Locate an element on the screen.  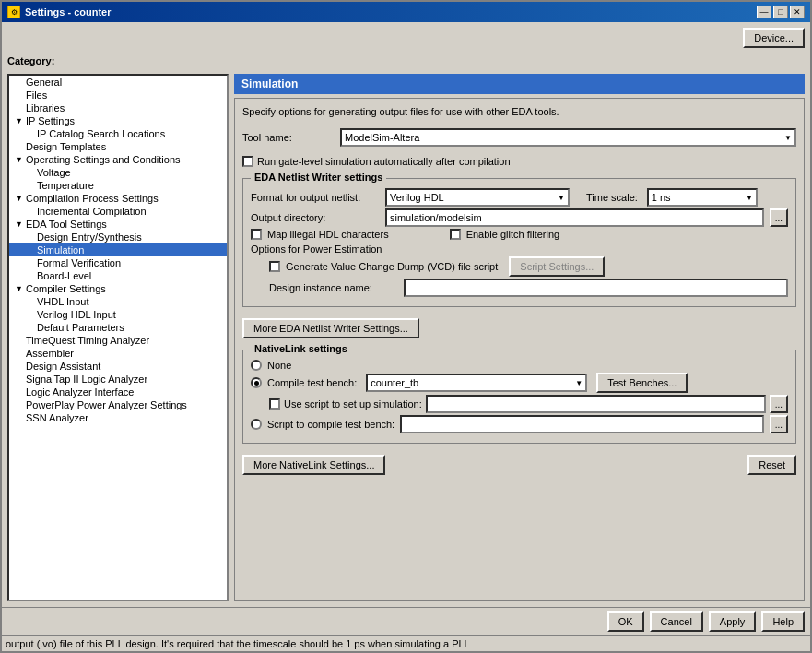
sidebar-item-libraries: Libraries is located at coordinates (118, 108).